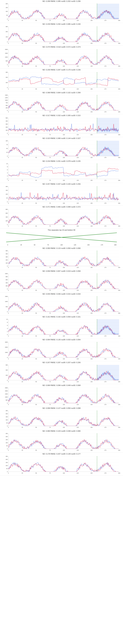 The width and height of the screenshot is (123, 644). Describe the element at coordinates (62, 207) in the screenshot. I see `chart-title-10: ND: 0.371 RMSE: 0.465 rou90: 0.099 rou50…` at that location.